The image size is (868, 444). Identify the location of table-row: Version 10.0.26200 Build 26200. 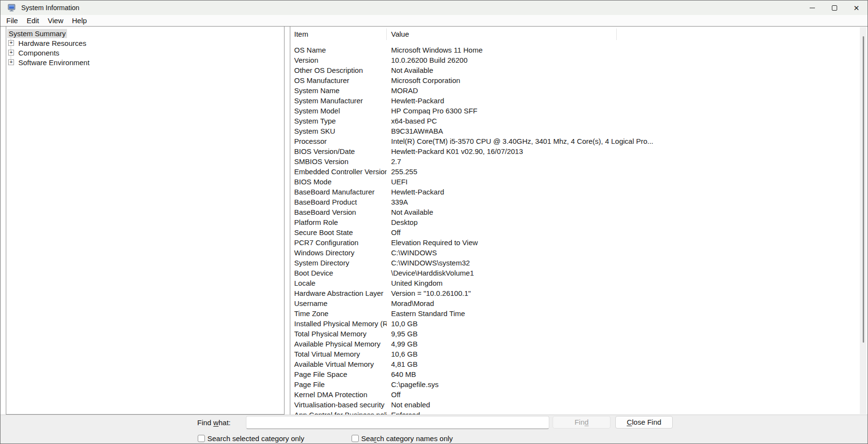
(579, 60).